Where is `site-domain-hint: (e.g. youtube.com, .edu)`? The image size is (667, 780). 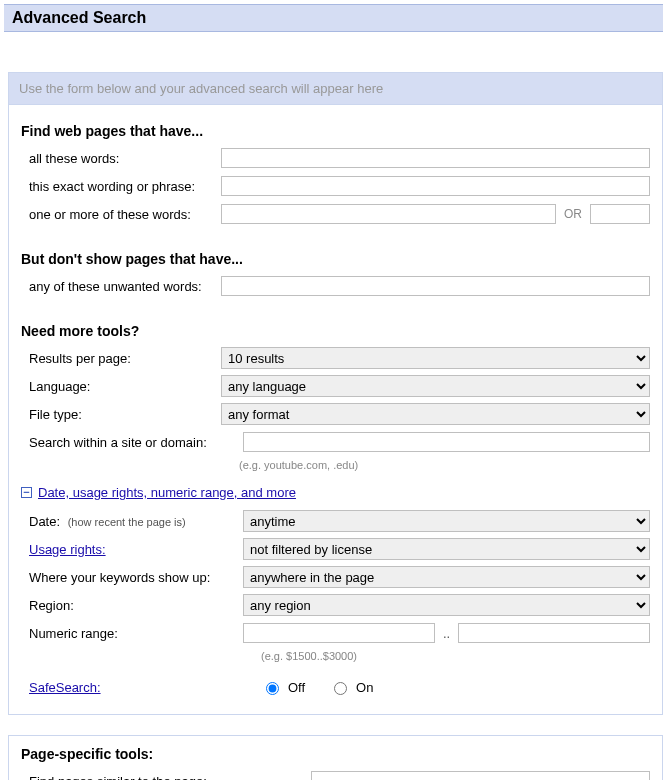
site-domain-hint: (e.g. youtube.com, .edu) is located at coordinates (290, 469).